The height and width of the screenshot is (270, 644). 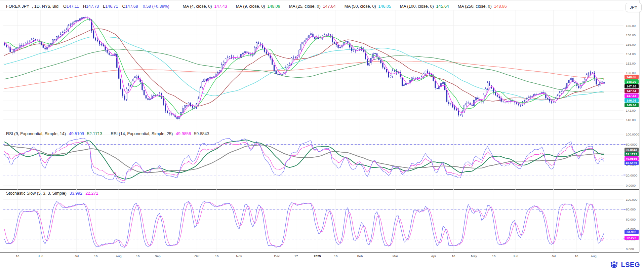 I want to click on rsi-2-value: 49.9856, so click(x=184, y=134).